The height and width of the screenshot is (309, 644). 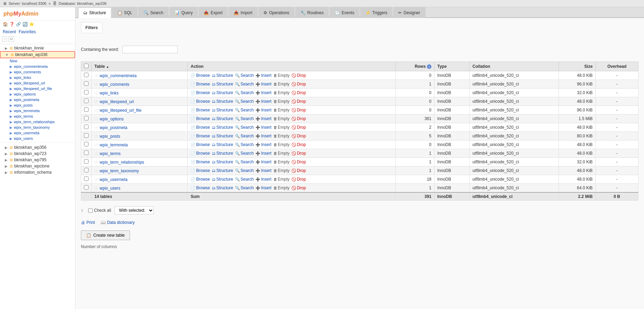 What do you see at coordinates (37, 105) in the screenshot?
I see `sidebar-table-wpix-posts: ▶ wpix_posts` at bounding box center [37, 105].